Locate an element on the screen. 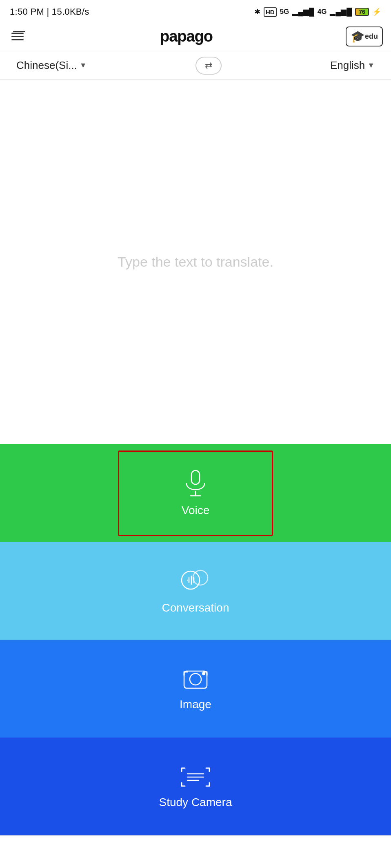  image-icon-wrap is located at coordinates (196, 679).